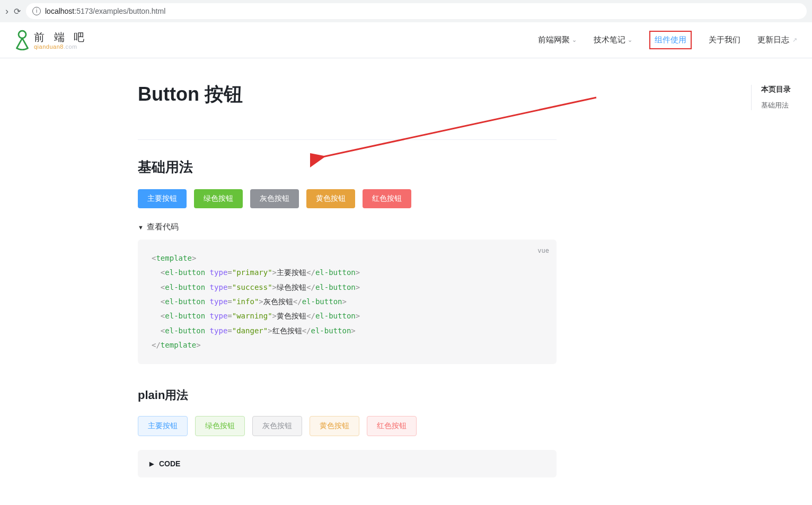  Describe the element at coordinates (141, 227) in the screenshot. I see `triangle-down-icon: ▼` at that location.